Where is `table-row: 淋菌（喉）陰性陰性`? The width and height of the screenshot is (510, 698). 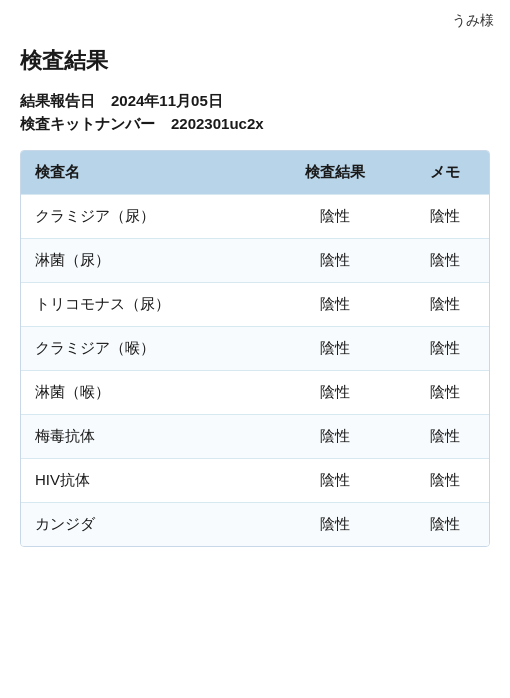
table-row: 淋菌（喉）陰性陰性 is located at coordinates (255, 393).